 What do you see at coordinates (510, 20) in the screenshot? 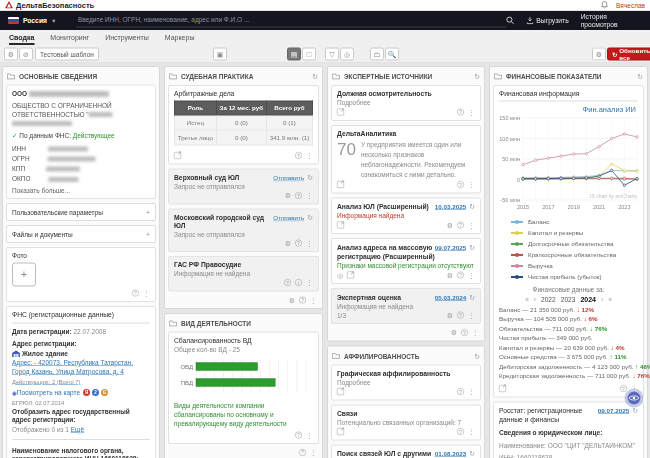
I see `search-icon` at bounding box center [510, 20].